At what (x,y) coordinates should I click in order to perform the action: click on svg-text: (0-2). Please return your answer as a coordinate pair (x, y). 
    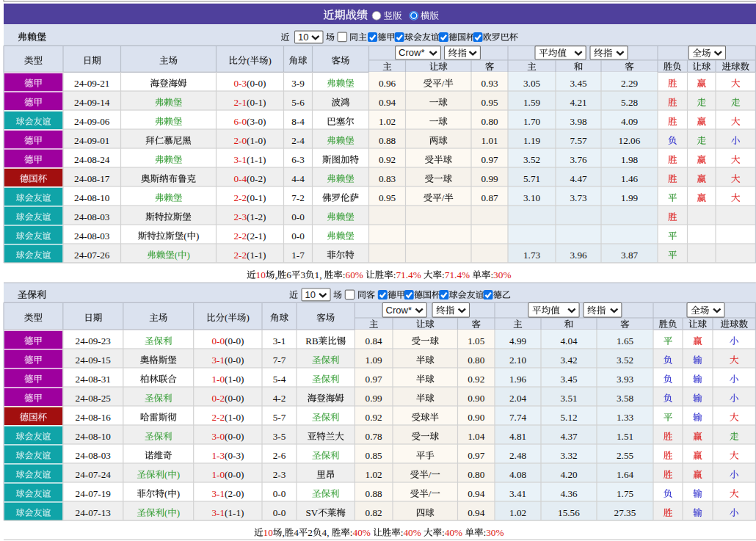
    Looking at the image, I should click on (256, 179).